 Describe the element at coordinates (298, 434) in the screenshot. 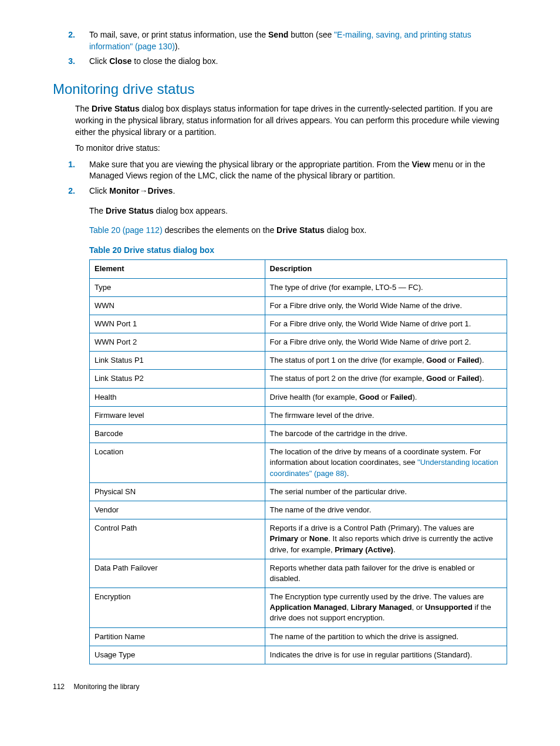

I see `table-row: BarcodeThe barcode of the cartridge in t…` at that location.